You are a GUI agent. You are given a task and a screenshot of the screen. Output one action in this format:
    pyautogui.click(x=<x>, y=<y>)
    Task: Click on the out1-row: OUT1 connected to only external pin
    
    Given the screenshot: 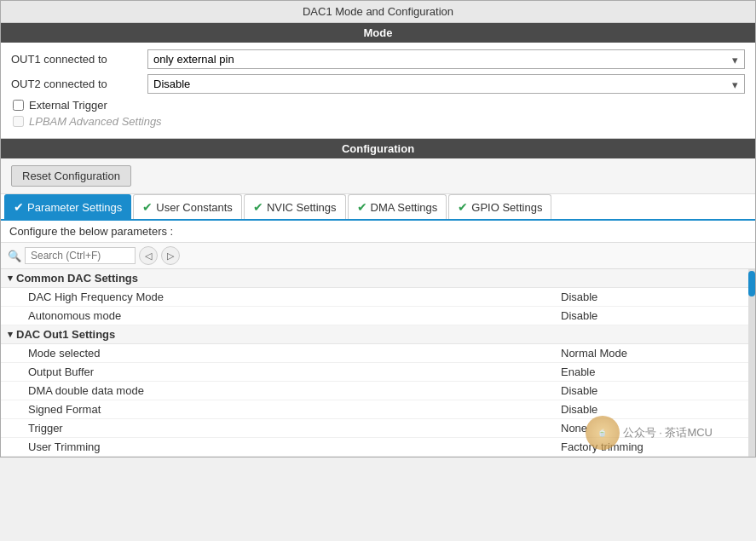 What is the action you would take?
    pyautogui.click(x=378, y=60)
    